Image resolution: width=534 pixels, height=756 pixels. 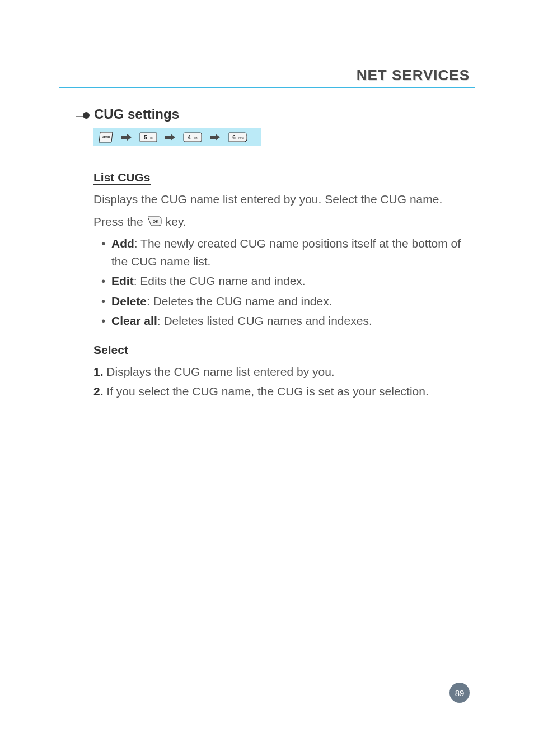 I want to click on key-4-icon: 4 ghi, so click(x=193, y=137).